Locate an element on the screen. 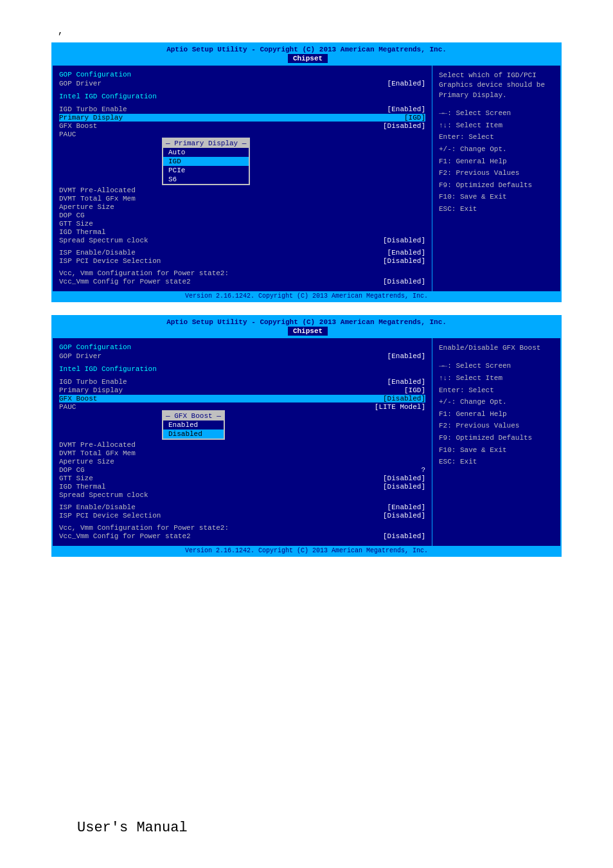 The width and height of the screenshot is (613, 868). bios-title-2: Aptio Setup Utility - Copyright (C) 2013… is located at coordinates (306, 322).